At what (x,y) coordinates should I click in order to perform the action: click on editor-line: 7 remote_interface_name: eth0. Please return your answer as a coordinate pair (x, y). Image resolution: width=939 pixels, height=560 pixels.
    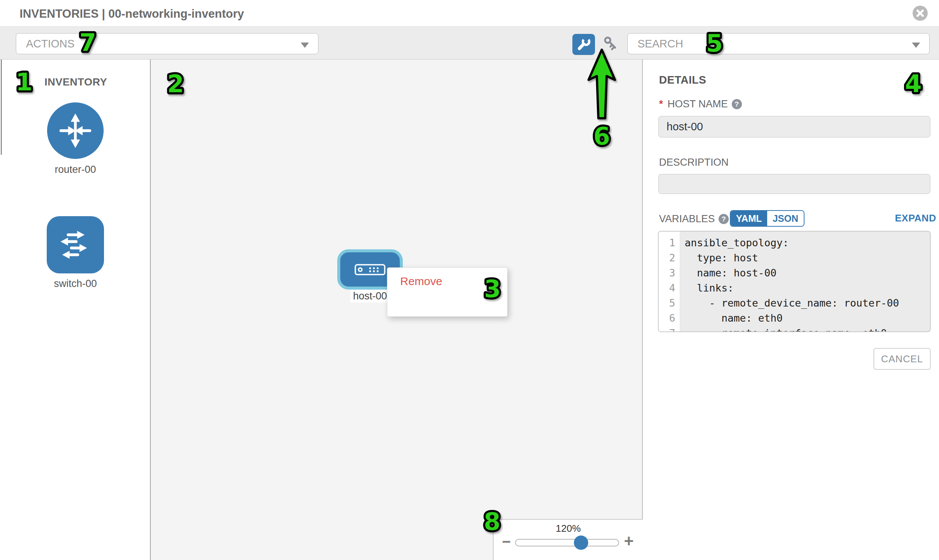
    Looking at the image, I should click on (794, 329).